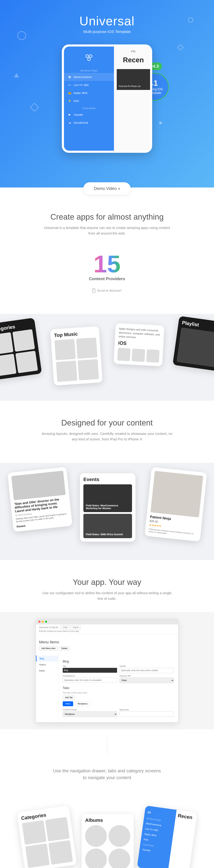 Image resolution: width=214 pixels, height=868 pixels. What do you see at coordinates (133, 60) in the screenshot?
I see `peek-title: Recen` at bounding box center [133, 60].